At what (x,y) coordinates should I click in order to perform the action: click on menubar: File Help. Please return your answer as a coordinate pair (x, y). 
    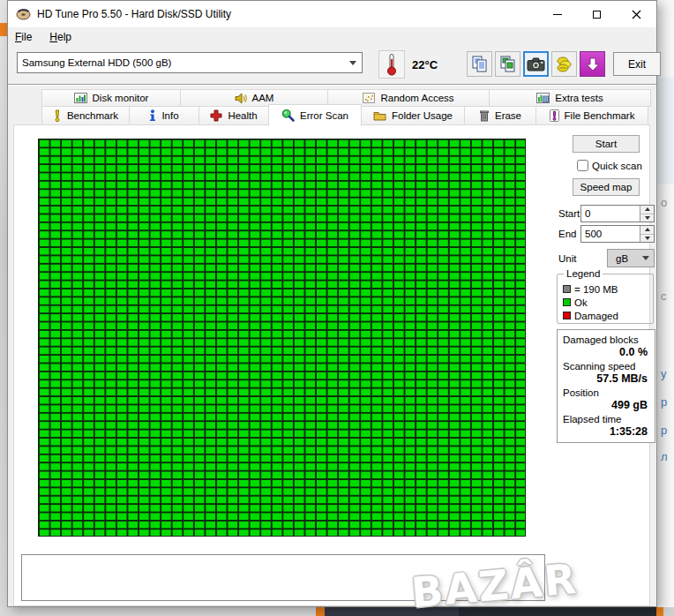
    Looking at the image, I should click on (332, 37).